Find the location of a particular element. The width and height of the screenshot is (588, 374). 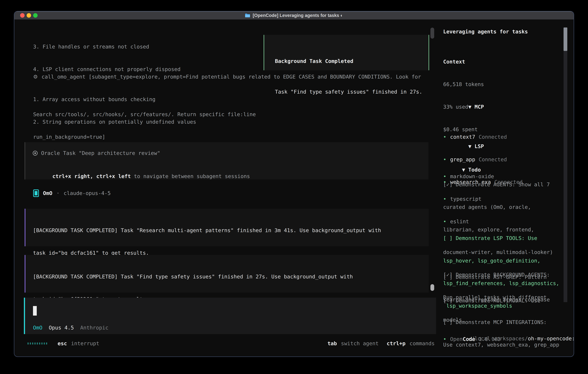

activity-dots is located at coordinates (37, 343).